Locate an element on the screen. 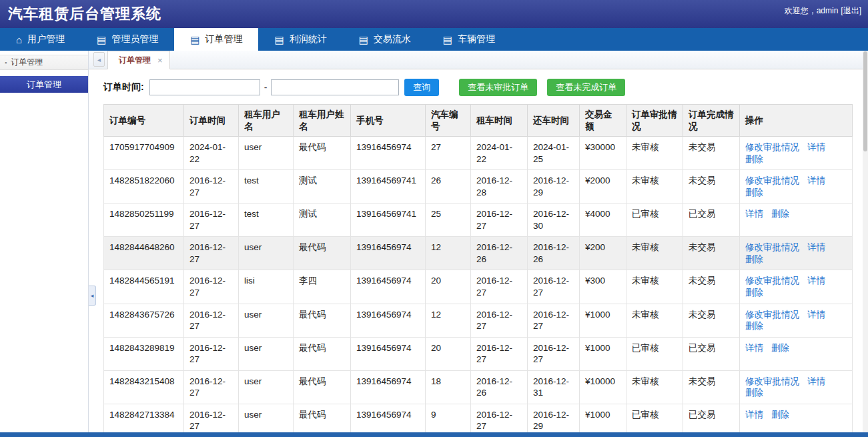 The width and height of the screenshot is (868, 437). order-time-from-input is located at coordinates (205, 87).